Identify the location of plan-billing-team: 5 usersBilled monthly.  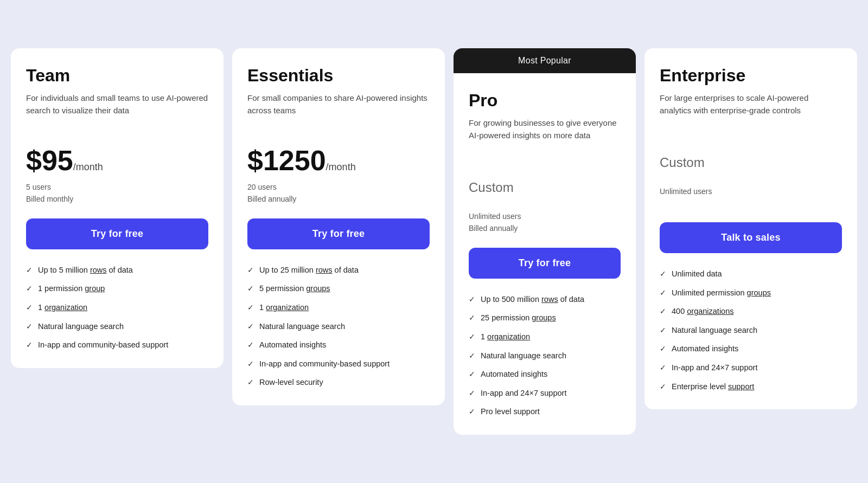
(117, 193).